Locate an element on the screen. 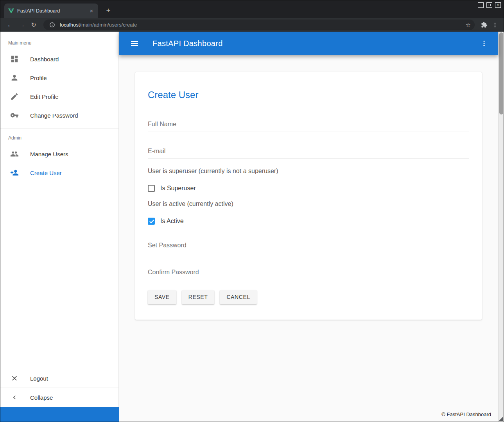 The width and height of the screenshot is (504, 422). appbar-title: FastAPI Dashboard is located at coordinates (316, 44).